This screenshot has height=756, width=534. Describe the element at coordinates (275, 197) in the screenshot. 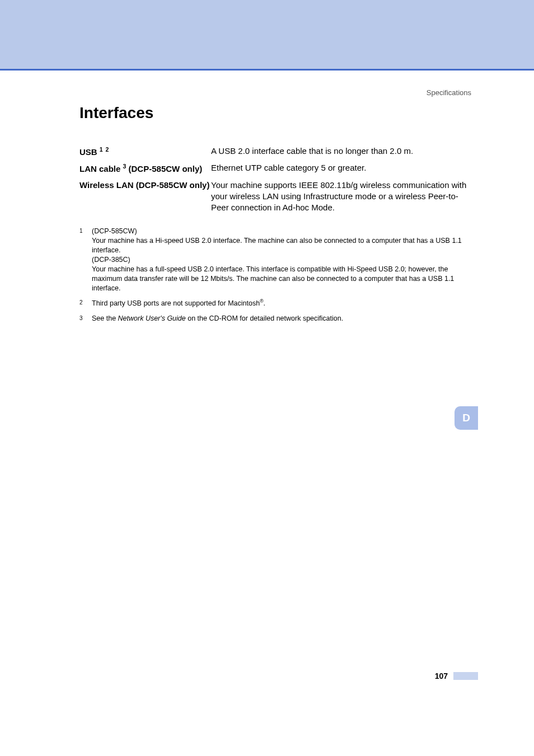

I see `table-row: Wireless LAN (DCP-585CW only) Your machi…` at that location.